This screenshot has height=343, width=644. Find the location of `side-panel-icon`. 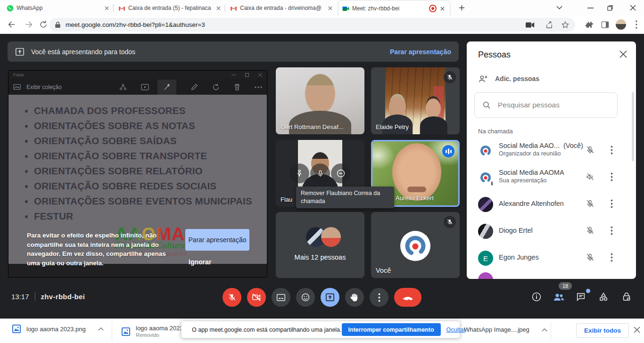

side-panel-icon is located at coordinates (605, 24).